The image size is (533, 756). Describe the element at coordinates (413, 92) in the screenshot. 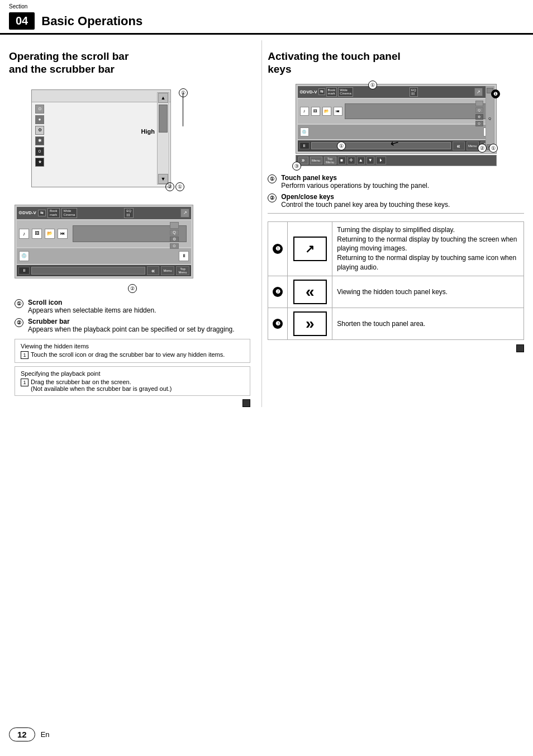

I see `tp-eq-btn: EQ||||` at that location.